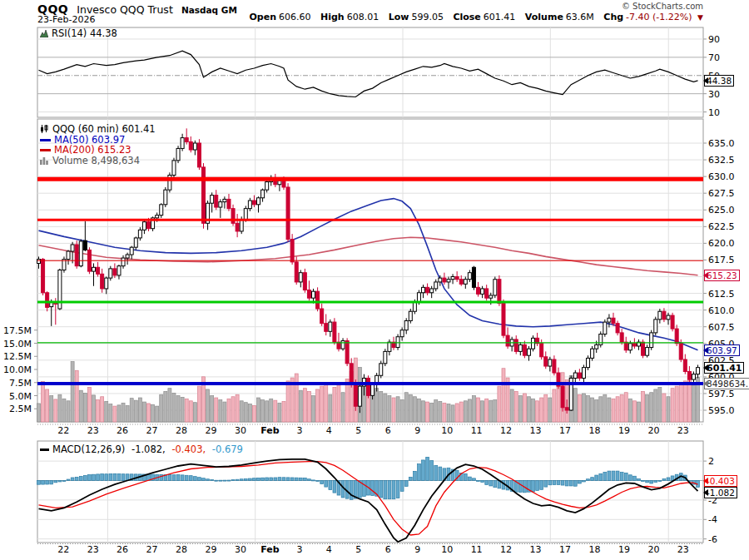  I want to click on price-axis-label: 620.0, so click(722, 243).